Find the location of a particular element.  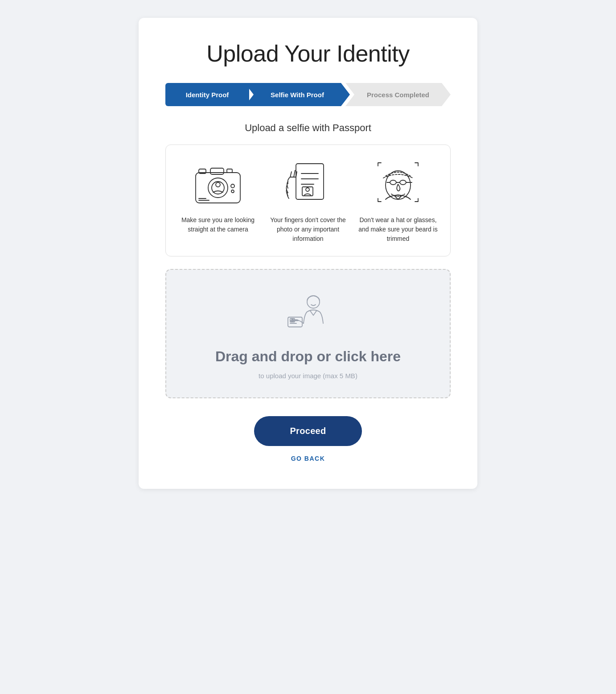

fingers-icon is located at coordinates (308, 184).